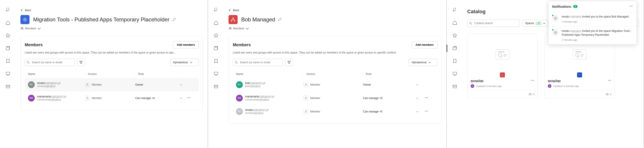 This screenshot has height=148, width=644. I want to click on content-search, so click(494, 23).